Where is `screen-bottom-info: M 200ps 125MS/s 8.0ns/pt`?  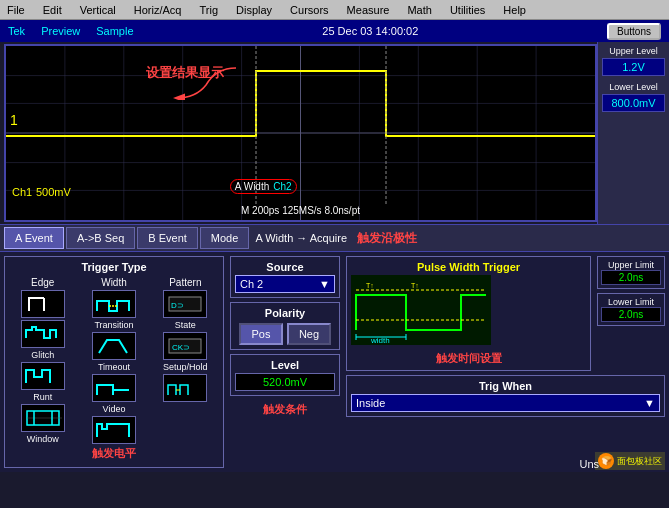 screen-bottom-info: M 200ps 125MS/s 8.0ns/pt is located at coordinates (300, 210).